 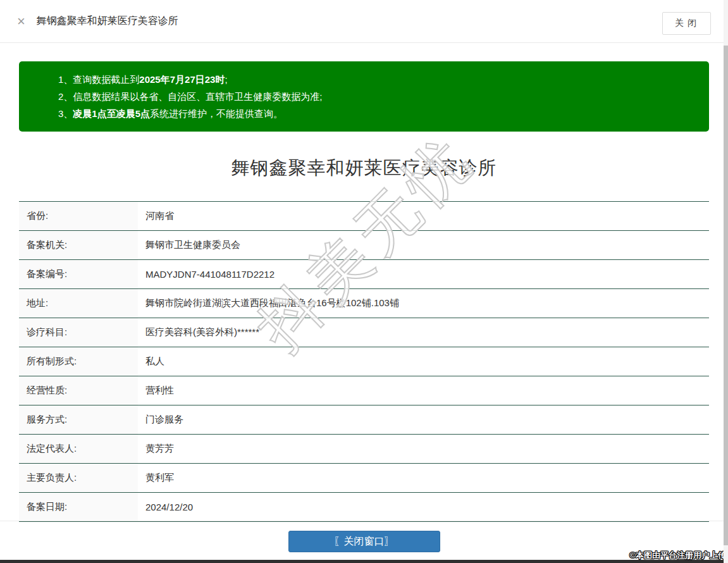 What do you see at coordinates (364, 362) in the screenshot?
I see `table-row-ownership: 所有制形式: 私人` at bounding box center [364, 362].